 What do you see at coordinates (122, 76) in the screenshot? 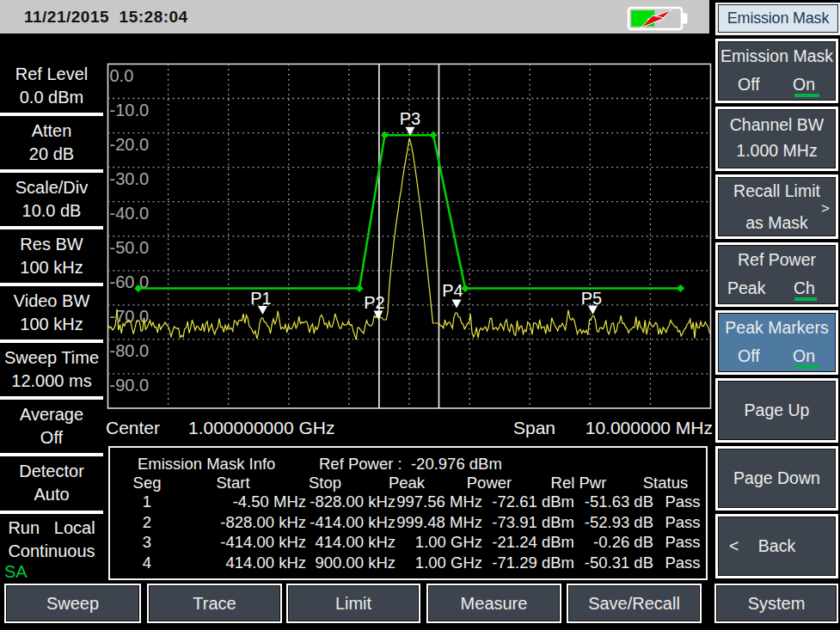
I see `svg-text: 0.0` at bounding box center [122, 76].